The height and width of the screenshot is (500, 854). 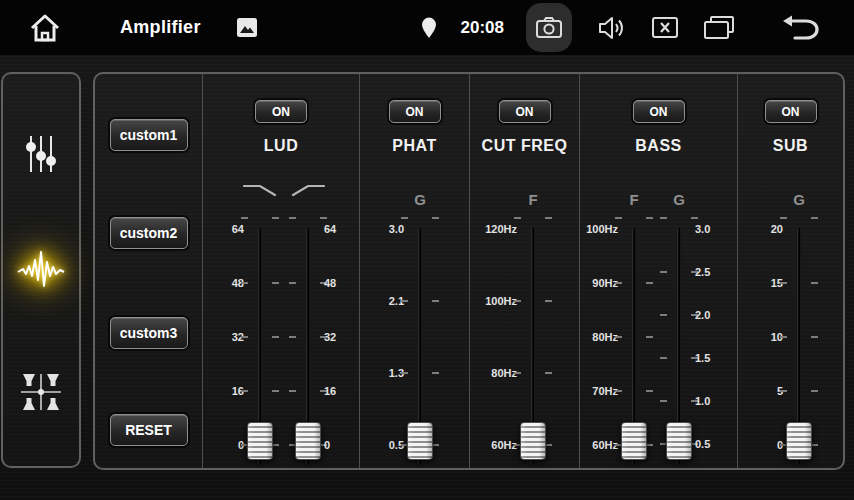 I want to click on volume-icon, so click(x=612, y=28).